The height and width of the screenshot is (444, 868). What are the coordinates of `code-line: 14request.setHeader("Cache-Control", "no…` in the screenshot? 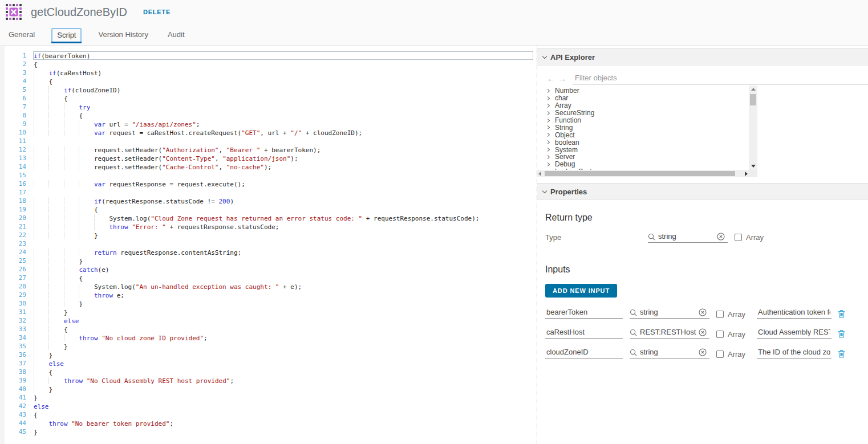 It's located at (268, 166).